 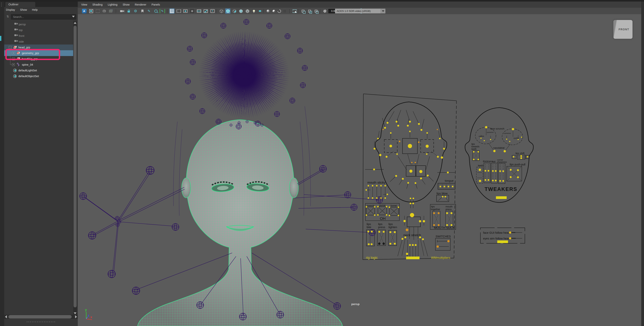 I want to click on outliner-vertical-scrollbar, so click(x=75, y=168).